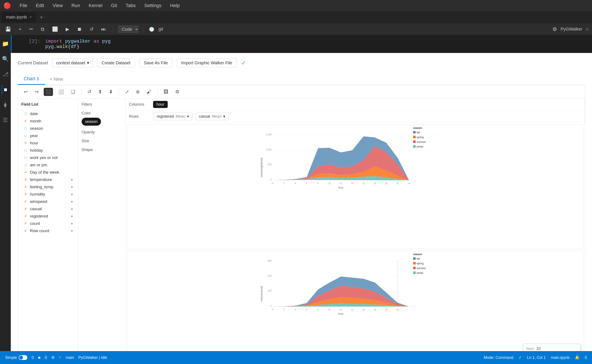 The image size is (592, 364). What do you see at coordinates (5, 120) in the screenshot?
I see `menu-icon: ☰` at bounding box center [5, 120].